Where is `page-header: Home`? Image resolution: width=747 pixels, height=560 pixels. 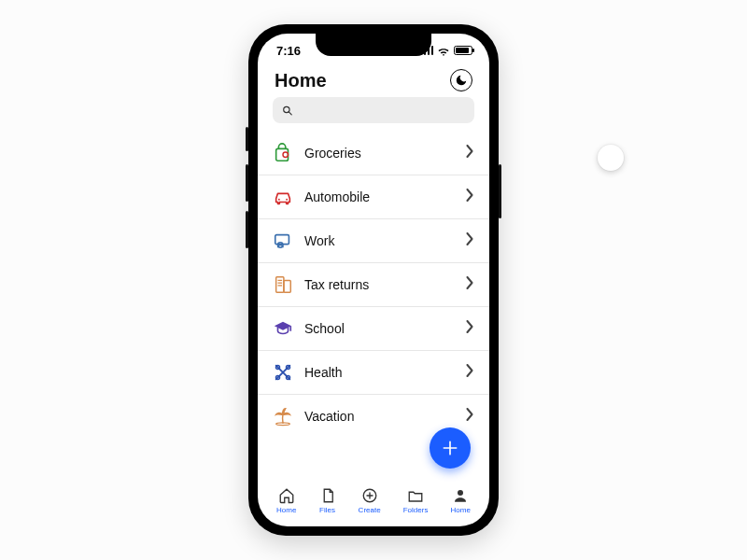 page-header: Home is located at coordinates (374, 79).